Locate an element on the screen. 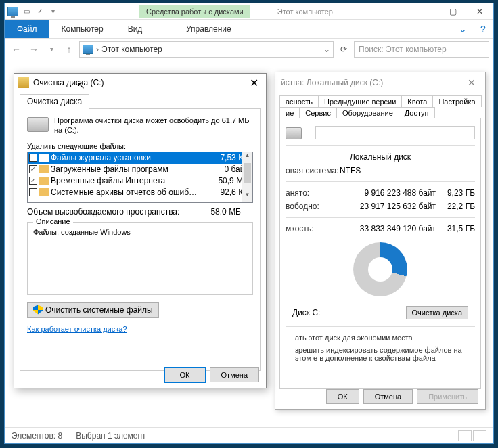 The image size is (498, 448). qat-new-folder-icon: ✓ is located at coordinates (40, 12).